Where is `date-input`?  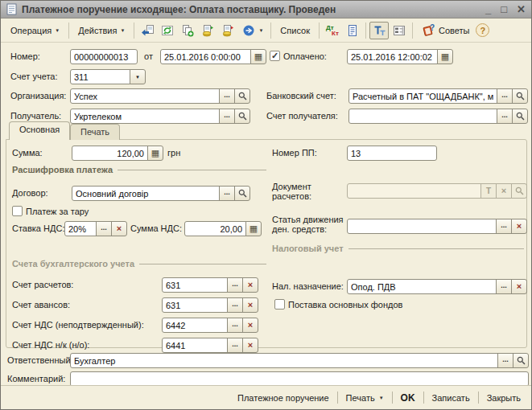
date-input is located at coordinates (206, 56).